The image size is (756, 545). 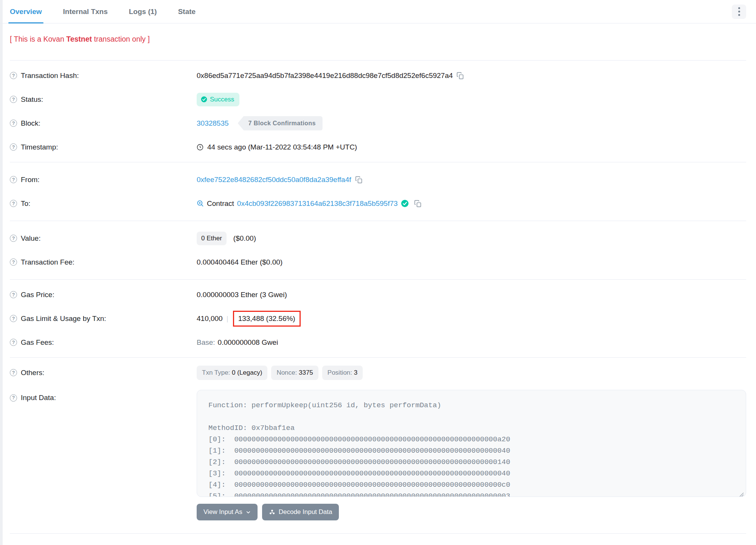 I want to click on kebab-icon, so click(x=739, y=8).